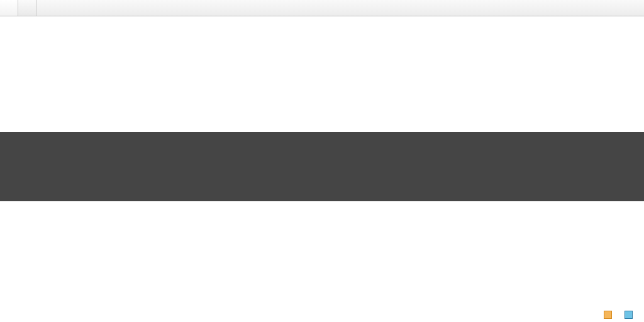 Image resolution: width=644 pixels, height=322 pixels. Describe the element at coordinates (619, 314) in the screenshot. I see `chart-legend` at that location.